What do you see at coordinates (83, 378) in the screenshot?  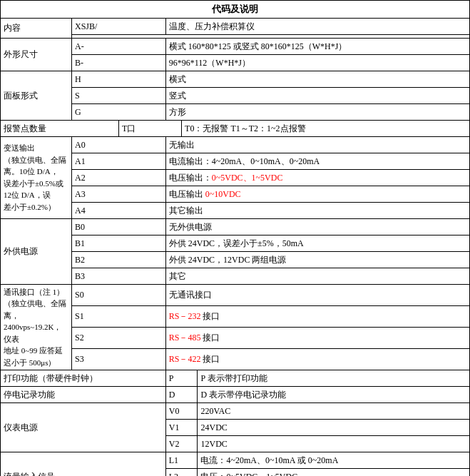 I see `print-label: 打印功能（带硬件时钟）` at bounding box center [83, 378].